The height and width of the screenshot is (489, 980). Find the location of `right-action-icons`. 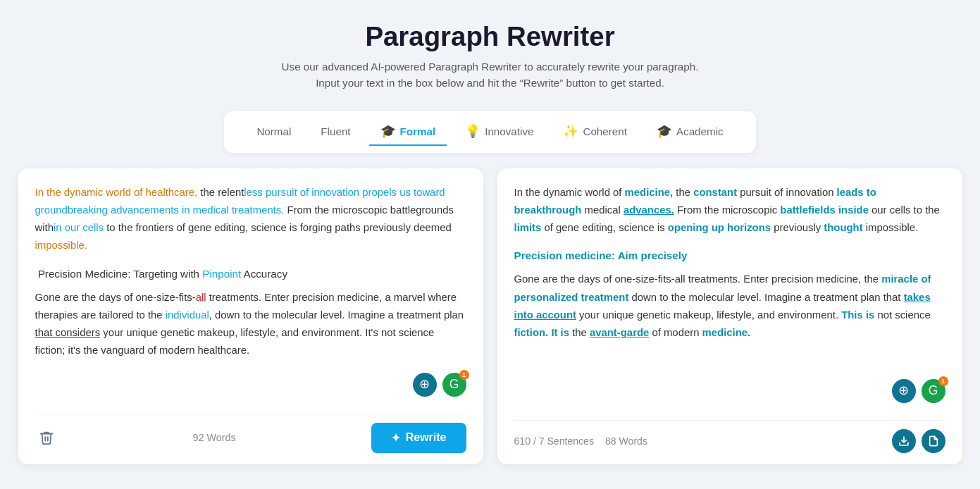

right-action-icons is located at coordinates (919, 441).